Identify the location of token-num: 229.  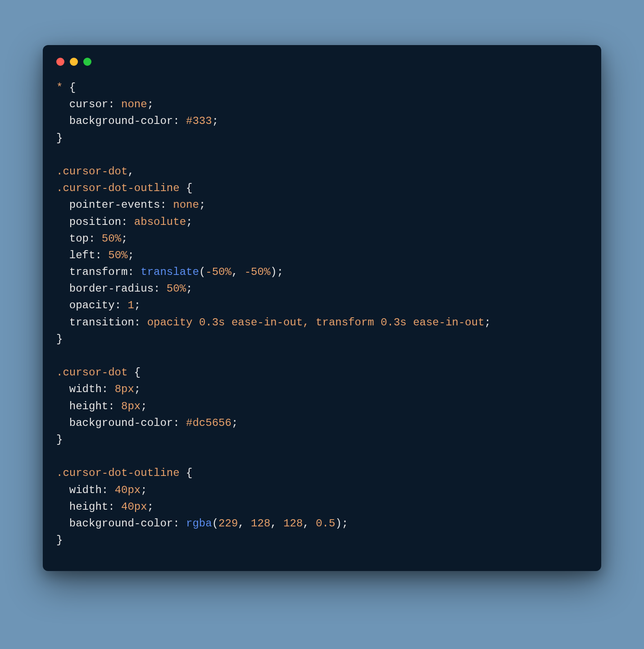
(228, 524).